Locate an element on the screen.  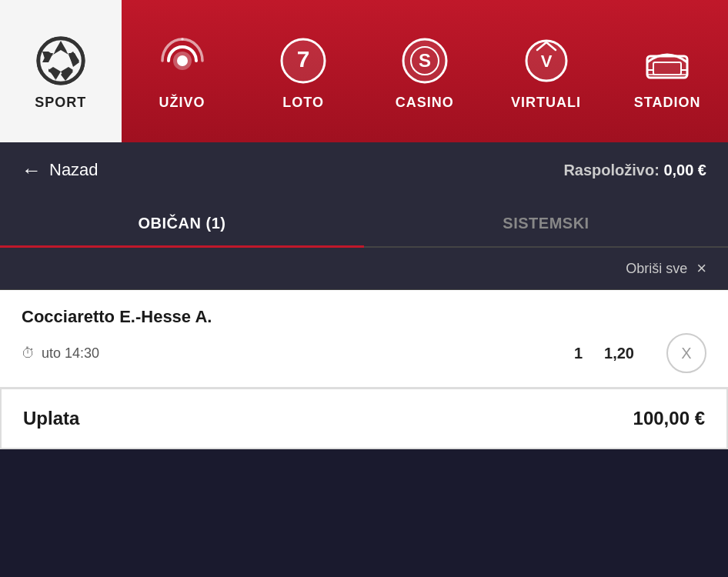
uzivo-icon is located at coordinates (182, 61).